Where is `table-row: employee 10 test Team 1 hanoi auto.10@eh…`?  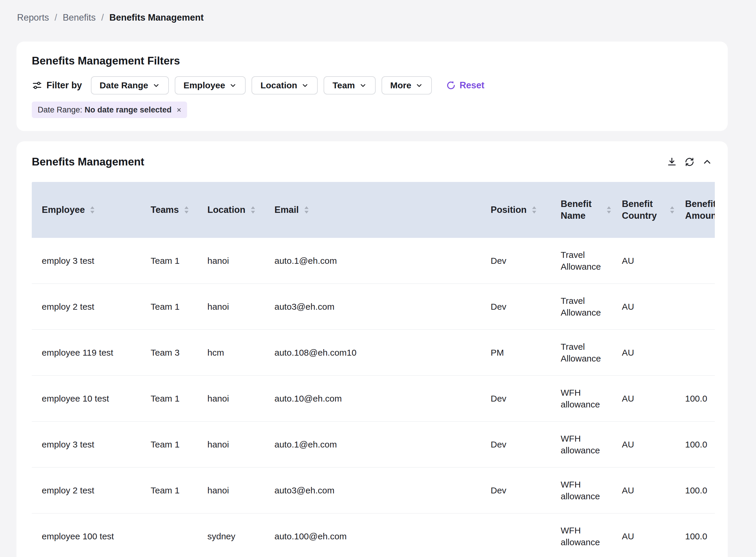
table-row: employee 10 test Team 1 hanoi auto.10@eh… is located at coordinates (373, 399).